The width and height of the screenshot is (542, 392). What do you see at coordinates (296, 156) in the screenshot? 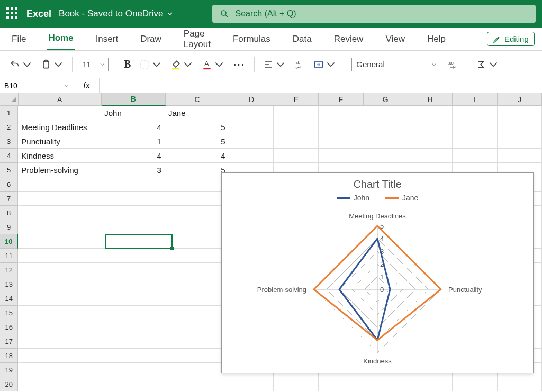
I see `cell-E4` at bounding box center [296, 156].